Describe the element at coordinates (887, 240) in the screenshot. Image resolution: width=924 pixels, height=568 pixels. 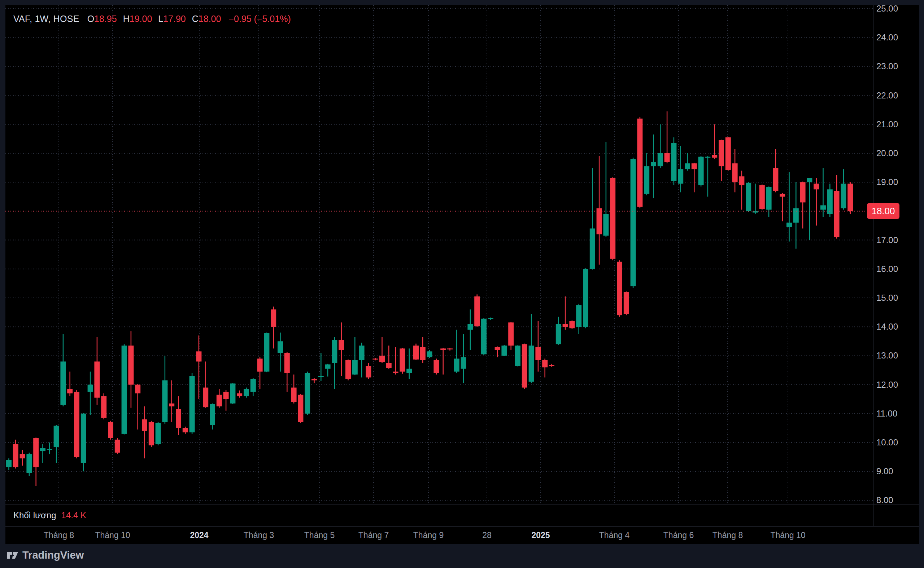
I see `price-axis-label: 17.00` at that location.